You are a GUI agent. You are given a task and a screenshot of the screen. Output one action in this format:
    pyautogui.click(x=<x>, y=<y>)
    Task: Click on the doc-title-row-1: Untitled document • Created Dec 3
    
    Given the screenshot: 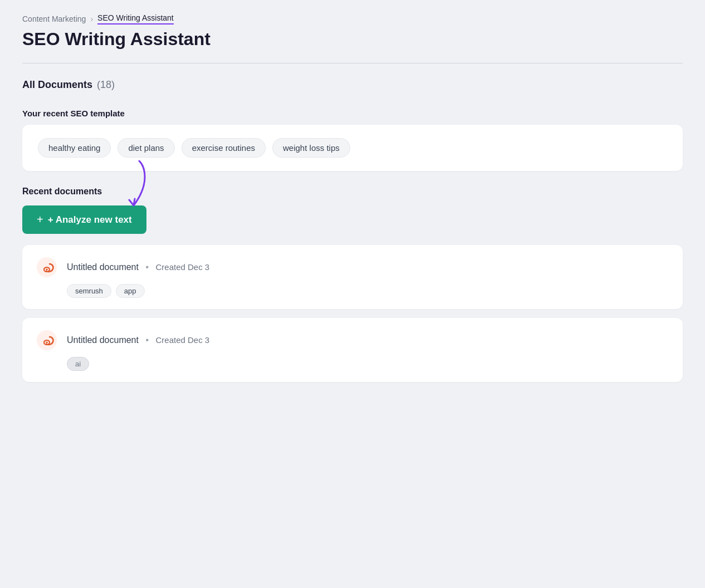 What is the action you would take?
    pyautogui.click(x=138, y=340)
    